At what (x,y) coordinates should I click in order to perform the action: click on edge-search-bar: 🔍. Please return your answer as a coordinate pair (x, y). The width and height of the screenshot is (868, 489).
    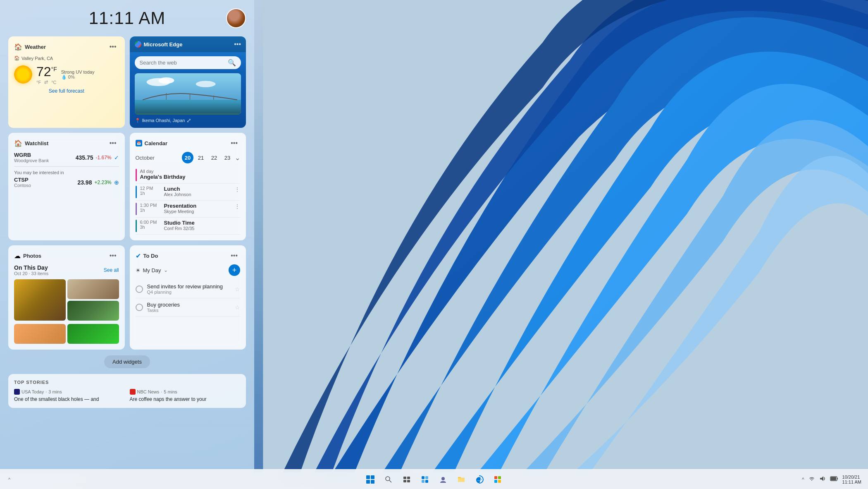
    Looking at the image, I should click on (188, 63).